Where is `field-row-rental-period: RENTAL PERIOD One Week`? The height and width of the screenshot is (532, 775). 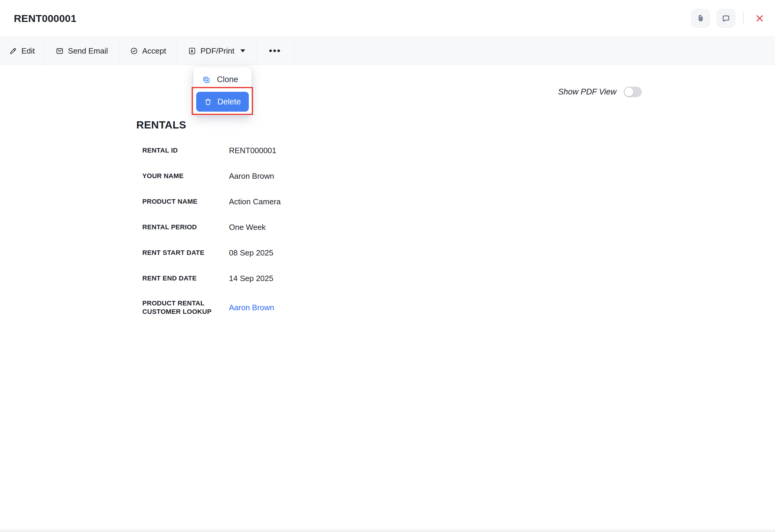 field-row-rental-period: RENTAL PERIOD One Week is located at coordinates (251, 227).